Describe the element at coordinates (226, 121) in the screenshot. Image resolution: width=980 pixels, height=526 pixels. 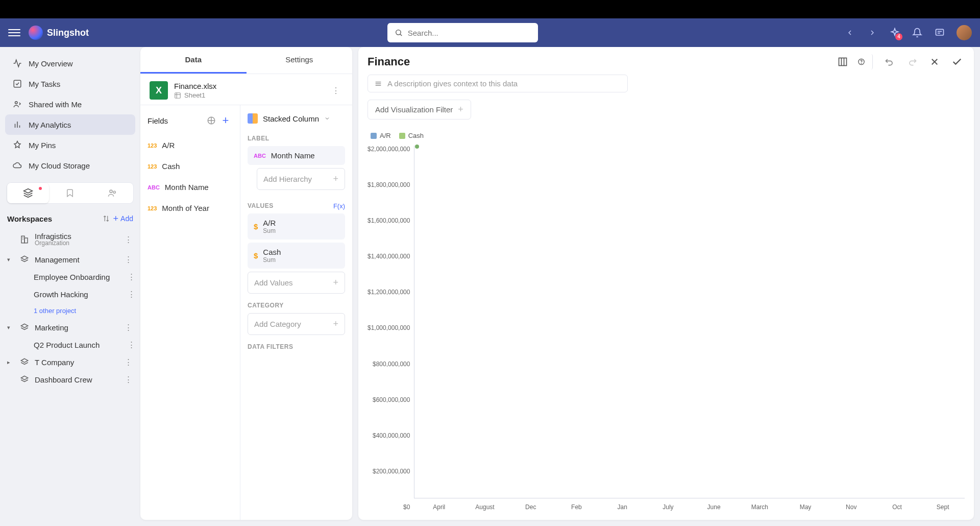
I see `fields-add-button: +` at that location.